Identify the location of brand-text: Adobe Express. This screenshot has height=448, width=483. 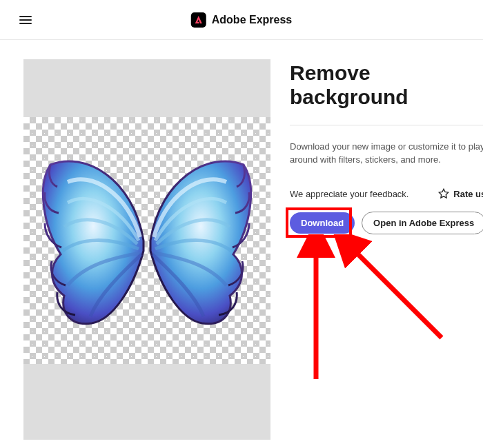
(252, 20).